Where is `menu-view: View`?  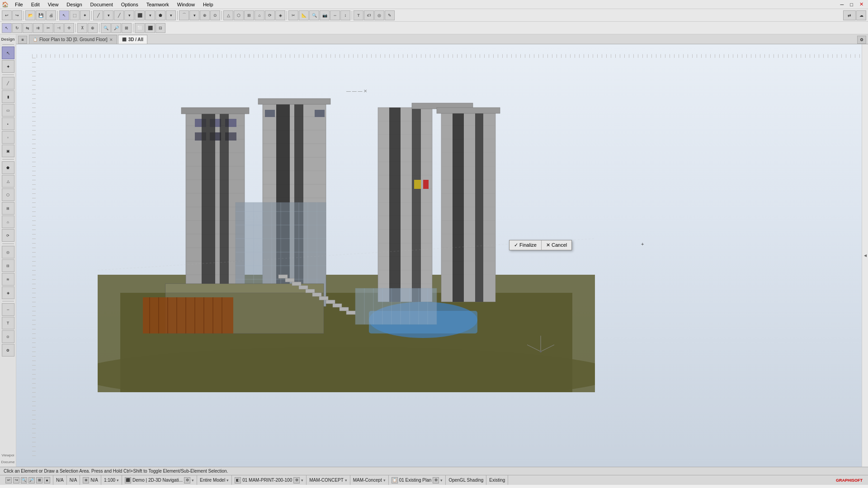 menu-view: View is located at coordinates (53, 5).